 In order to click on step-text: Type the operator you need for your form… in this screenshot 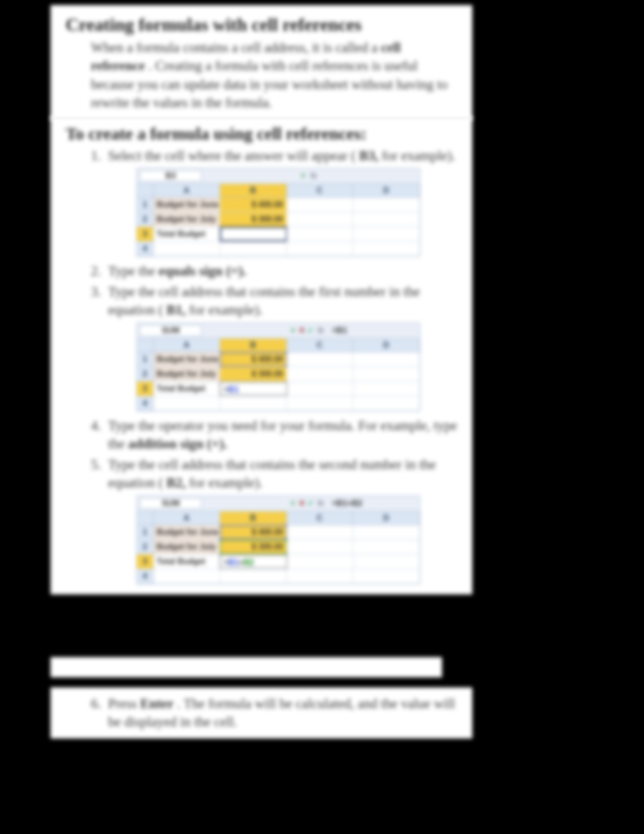, I will do `click(283, 435)`.